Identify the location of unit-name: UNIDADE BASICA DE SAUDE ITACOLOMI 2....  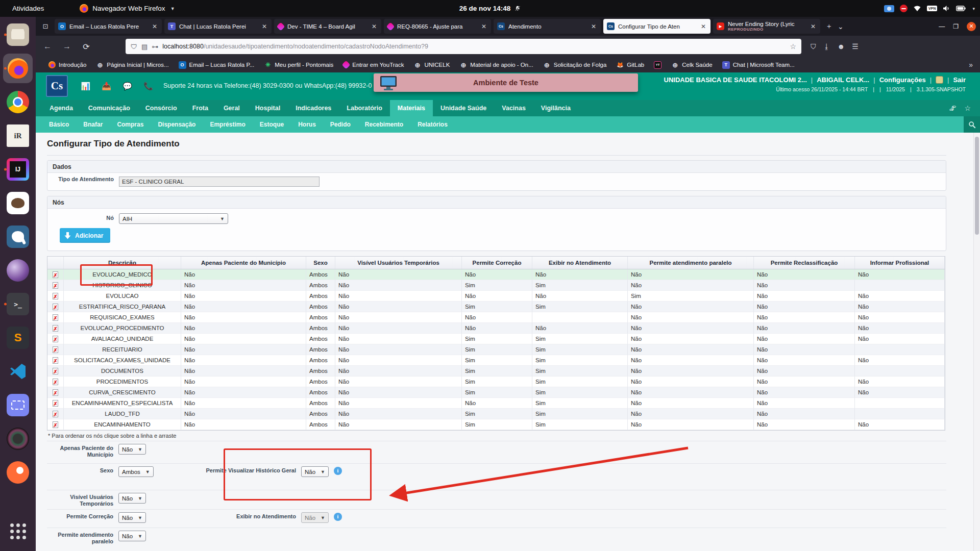
(736, 80).